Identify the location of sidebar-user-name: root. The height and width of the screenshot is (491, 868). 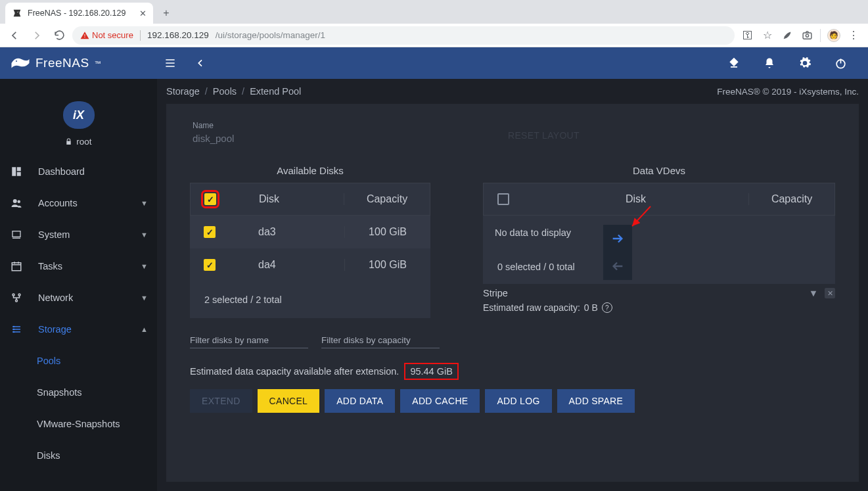
(84, 142).